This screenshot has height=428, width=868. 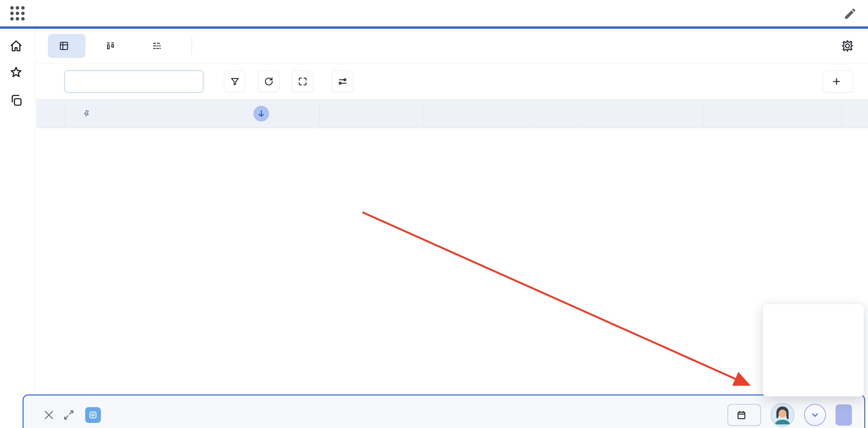 What do you see at coordinates (192, 46) in the screenshot?
I see `views-divider` at bounding box center [192, 46].